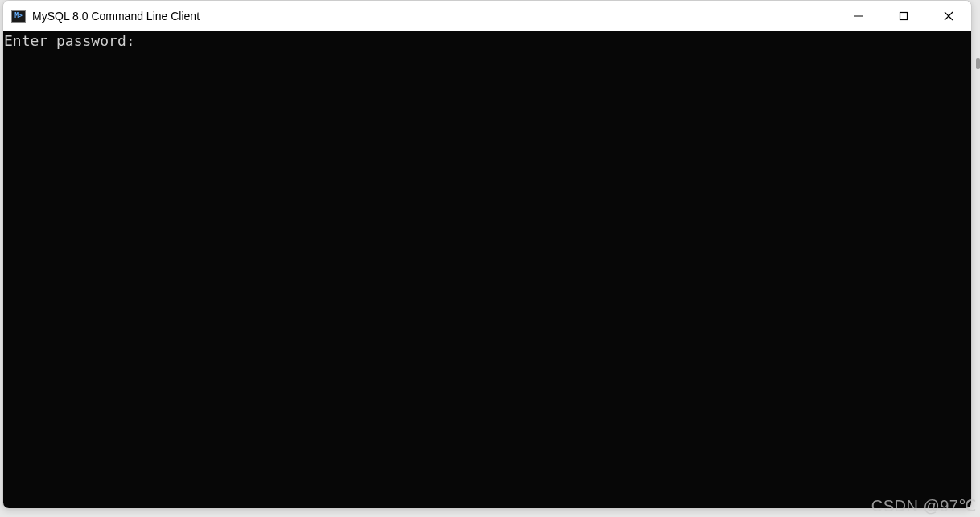 This screenshot has height=517, width=980. I want to click on scrollbar-indicator, so click(978, 64).